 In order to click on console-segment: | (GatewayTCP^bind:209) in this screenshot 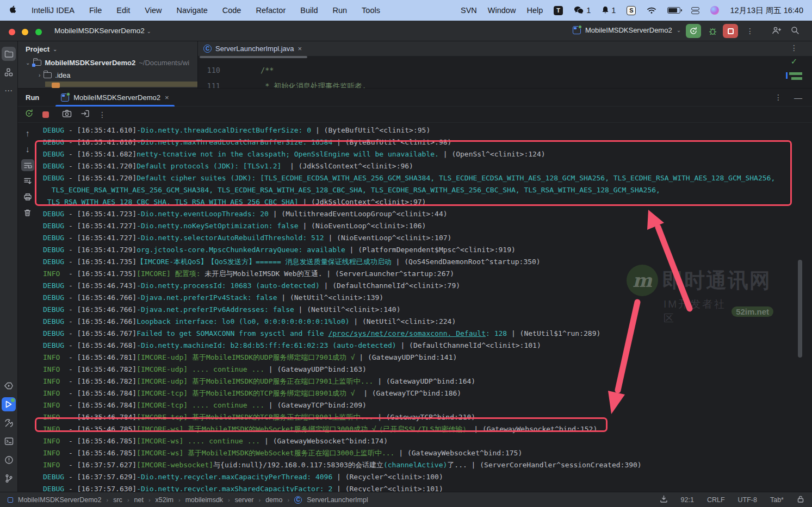, I will do `click(315, 405)`.